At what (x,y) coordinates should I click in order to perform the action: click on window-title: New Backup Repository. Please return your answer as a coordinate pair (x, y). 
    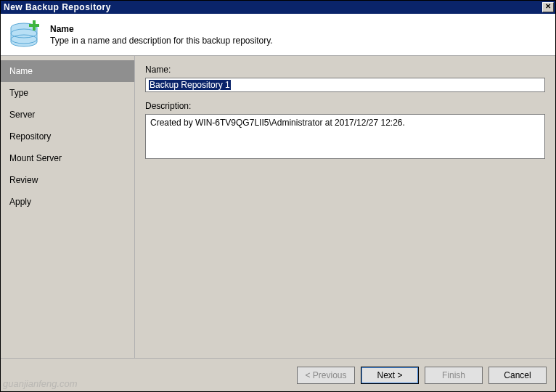
    Looking at the image, I should click on (273, 7).